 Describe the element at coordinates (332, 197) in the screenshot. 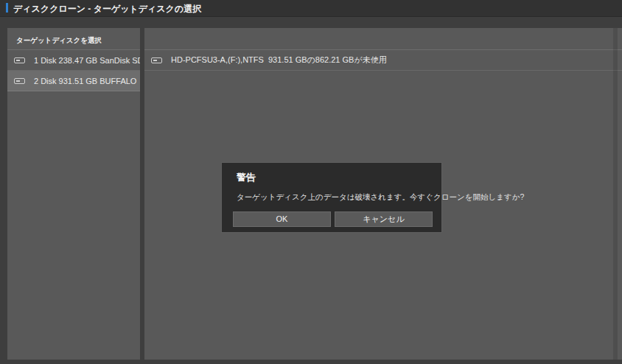

I see `warning-dialog: 警告 ターゲットディスク上のデータは破壊されます。今すぐクローンを開始しますか?…` at that location.